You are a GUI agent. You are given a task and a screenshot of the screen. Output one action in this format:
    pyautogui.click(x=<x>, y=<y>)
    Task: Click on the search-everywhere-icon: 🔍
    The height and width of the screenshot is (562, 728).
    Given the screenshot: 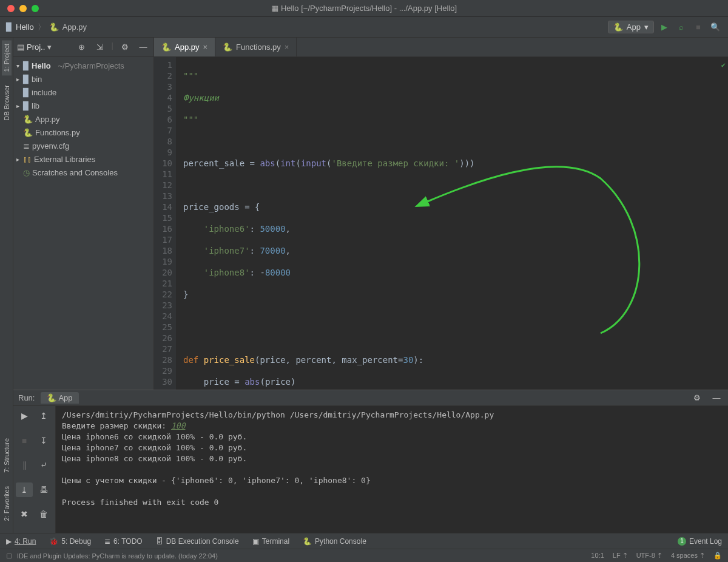 What is the action you would take?
    pyautogui.click(x=715, y=27)
    